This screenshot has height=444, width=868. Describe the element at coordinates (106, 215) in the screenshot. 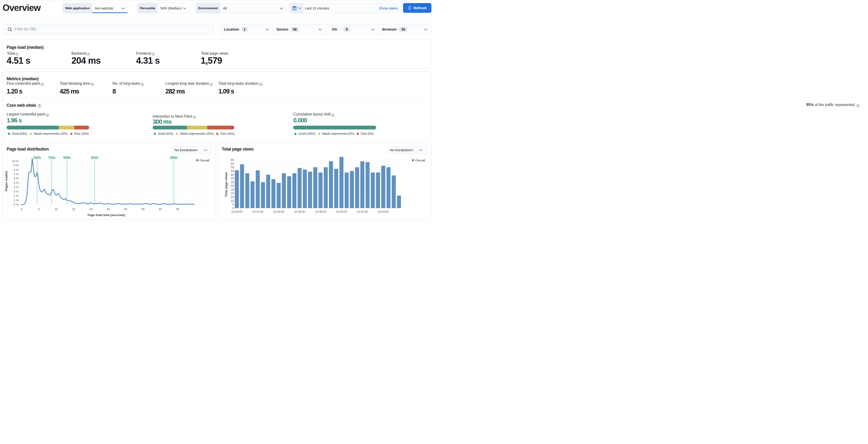

I see `svg-text: Page load time (seconds)` at that location.